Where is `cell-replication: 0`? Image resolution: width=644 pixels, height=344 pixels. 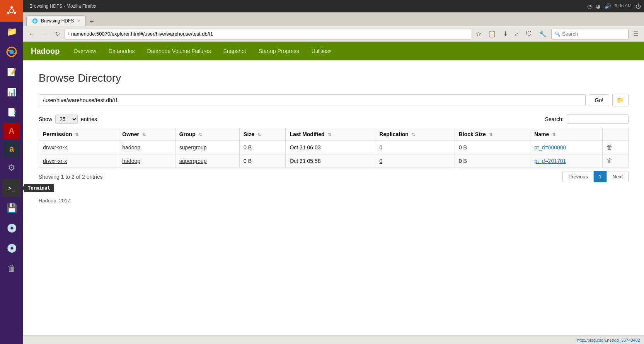 cell-replication: 0 is located at coordinates (415, 161).